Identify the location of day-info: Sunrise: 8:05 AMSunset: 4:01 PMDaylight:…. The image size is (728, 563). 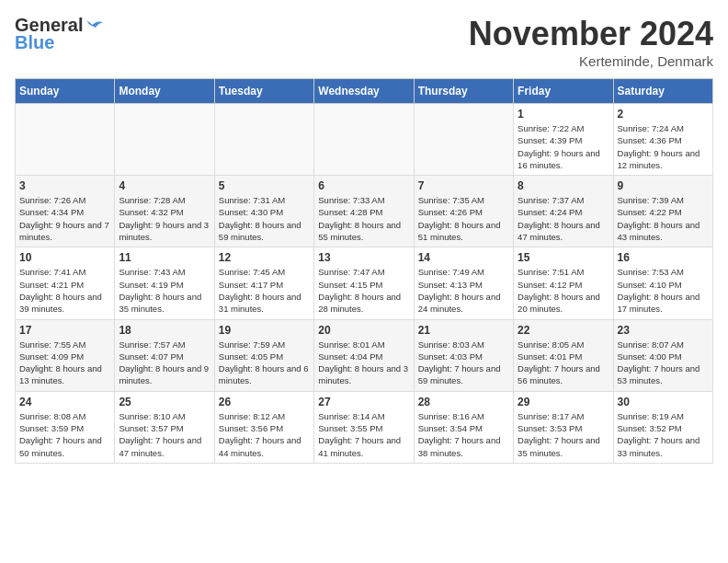
(563, 362).